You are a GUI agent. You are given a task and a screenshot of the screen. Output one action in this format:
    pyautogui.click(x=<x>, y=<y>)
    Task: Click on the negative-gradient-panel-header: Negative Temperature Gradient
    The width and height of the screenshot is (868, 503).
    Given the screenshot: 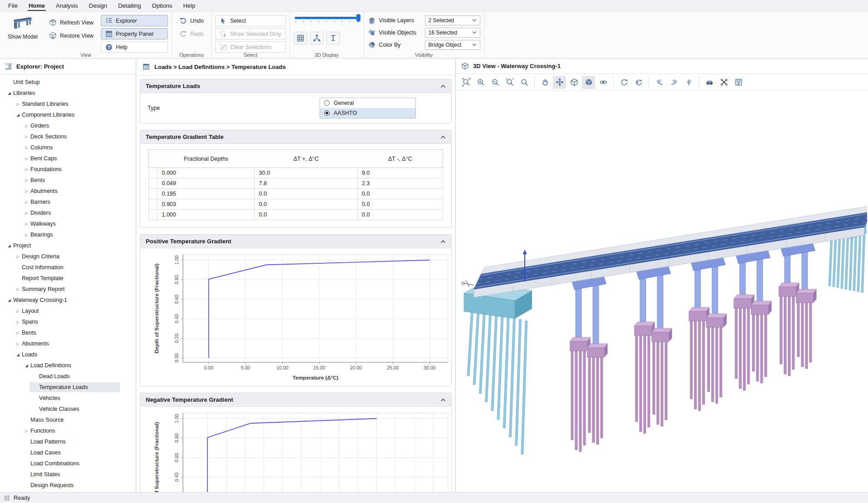 What is the action you would take?
    pyautogui.click(x=296, y=400)
    